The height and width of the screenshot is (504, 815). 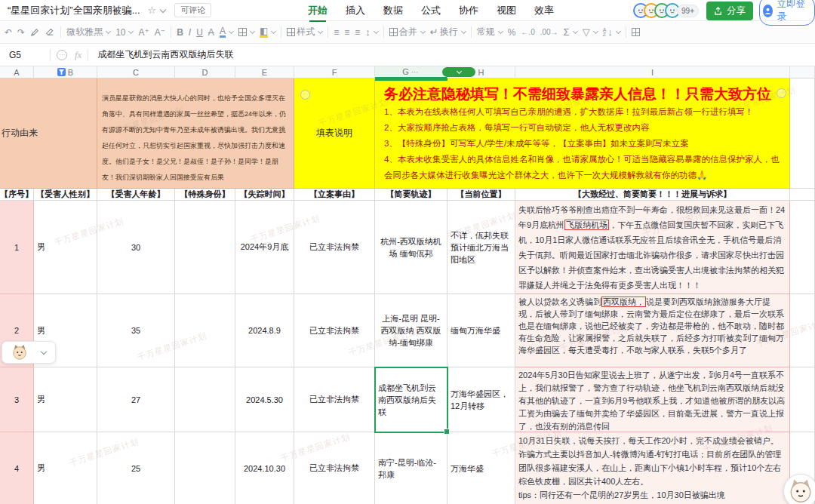 I want to click on collaborator-avatars: 99+, so click(x=669, y=11).